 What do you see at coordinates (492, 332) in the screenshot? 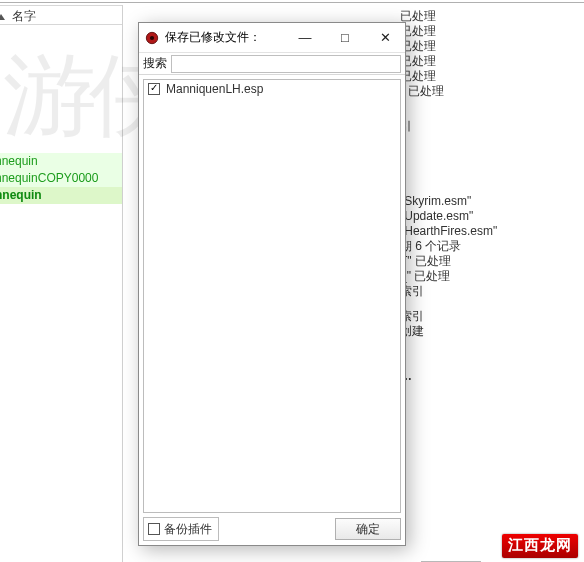
I see `log-line: 创建` at bounding box center [492, 332].